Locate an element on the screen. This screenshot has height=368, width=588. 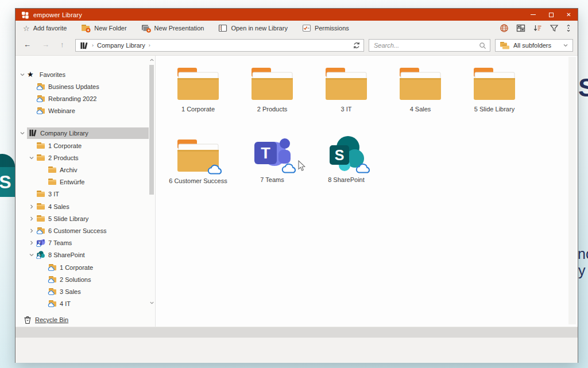
open-in-new-library-button: Open in new Library is located at coordinates (253, 28).